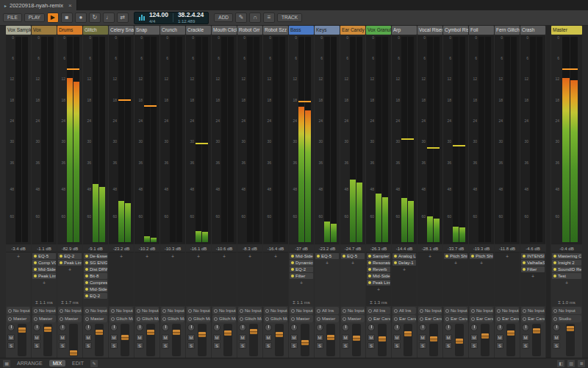 This screenshot has width=588, height=368. I want to click on device-item: SG ENIGMA, so click(96, 263).